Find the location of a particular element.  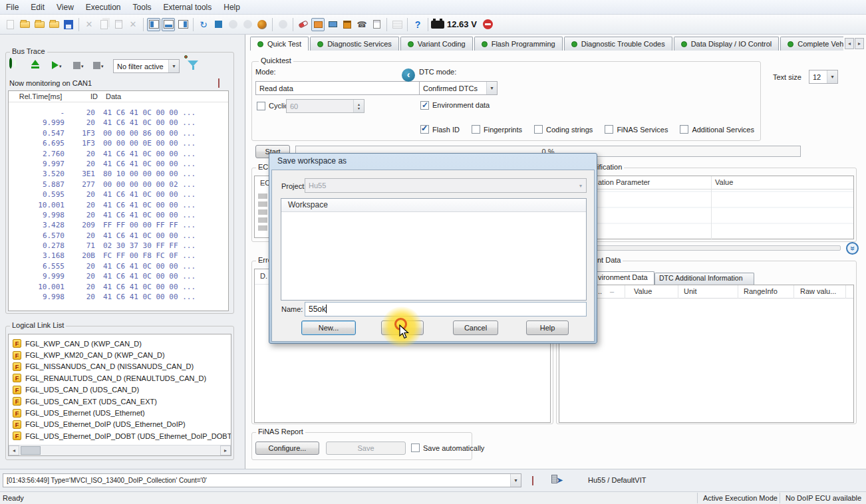

function-tab: Diagnostic Services is located at coordinates (355, 44).